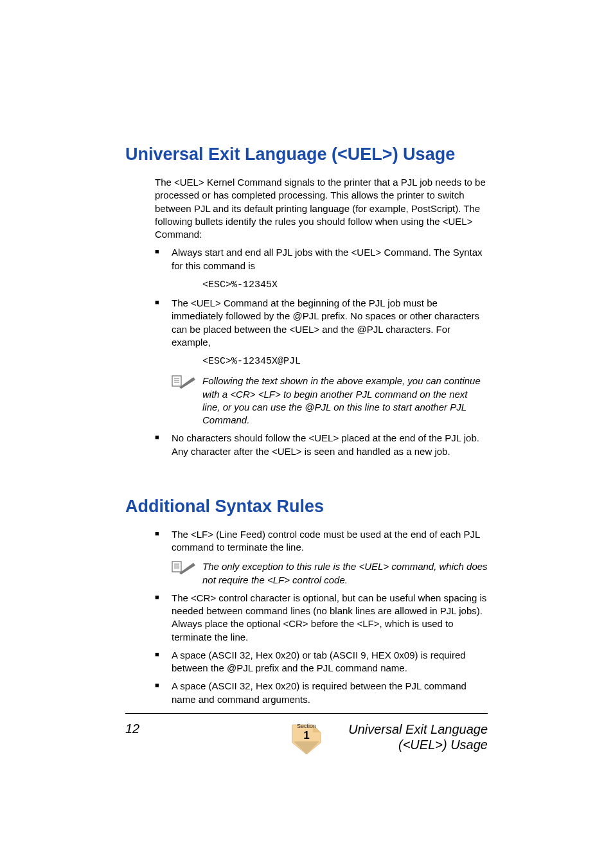  I want to click on list-item: The <CR> control character is optional, …, so click(321, 618).